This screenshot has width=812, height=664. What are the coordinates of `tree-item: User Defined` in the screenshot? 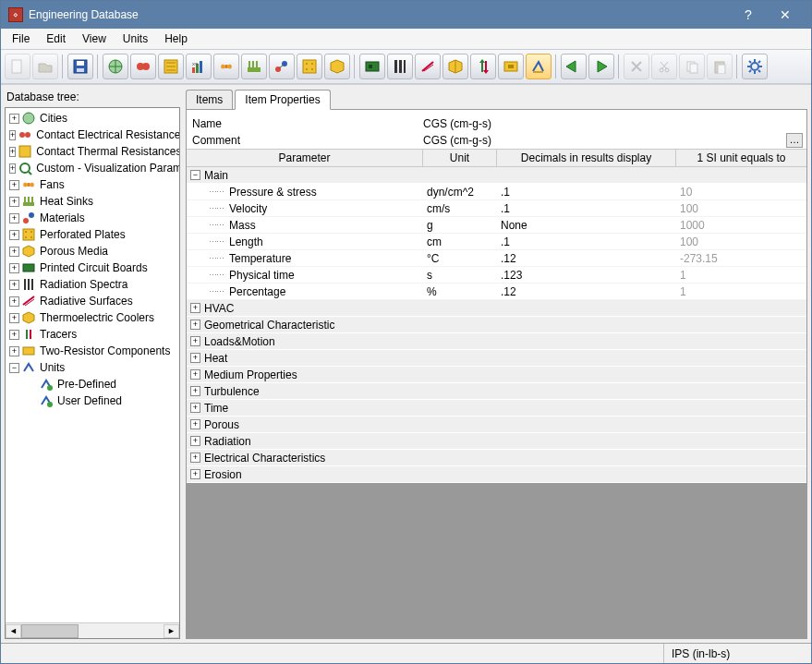 It's located at (92, 401).